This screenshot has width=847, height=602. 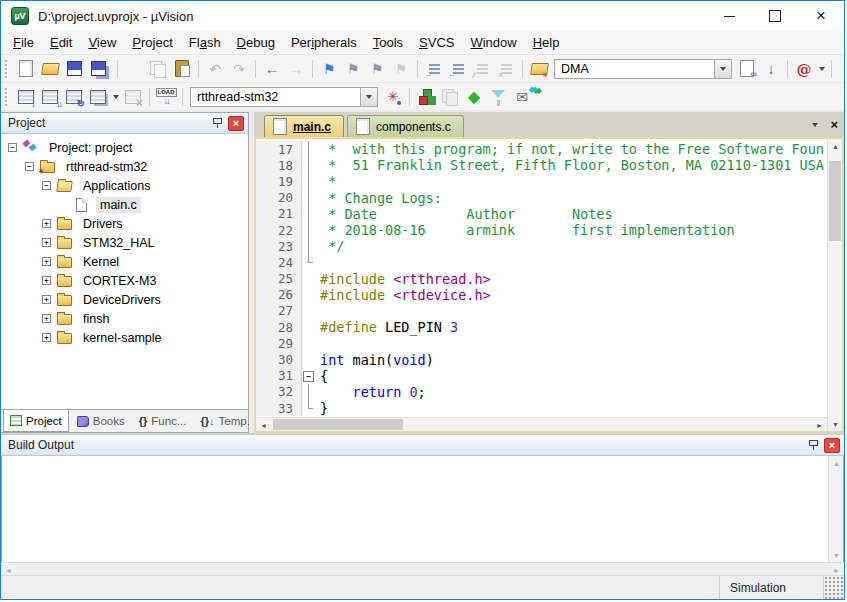 I want to click on translate-button, so click(x=26, y=97).